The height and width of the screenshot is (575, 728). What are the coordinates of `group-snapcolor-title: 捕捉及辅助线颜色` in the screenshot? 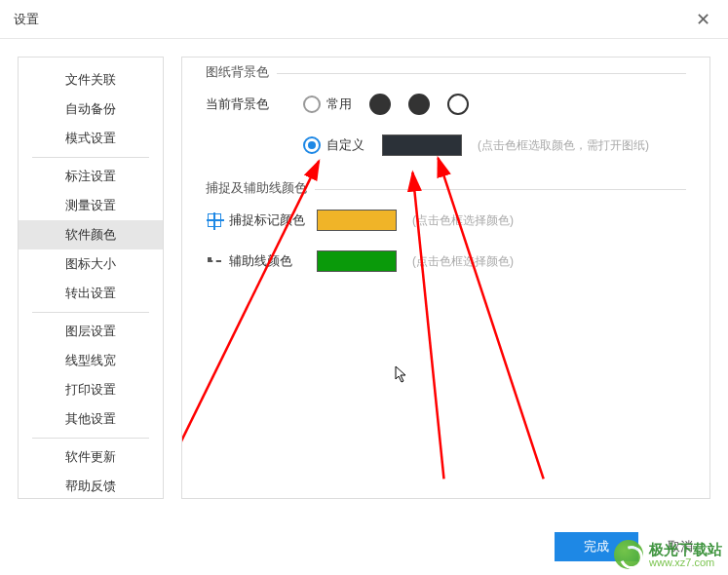 It's located at (260, 188).